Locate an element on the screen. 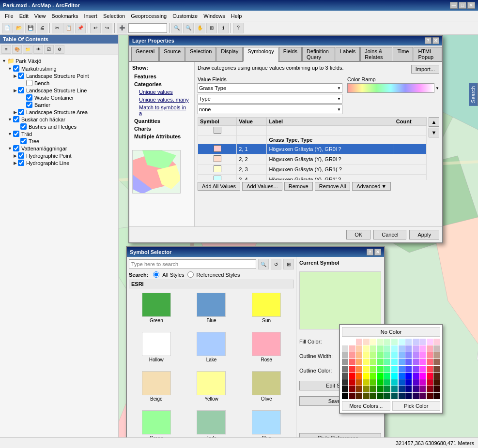  style-references-button: Style References... is located at coordinates (340, 435).